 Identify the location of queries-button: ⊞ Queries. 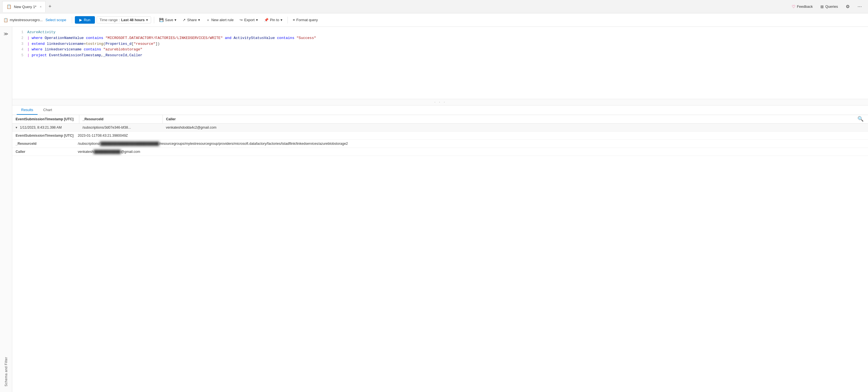
(829, 7).